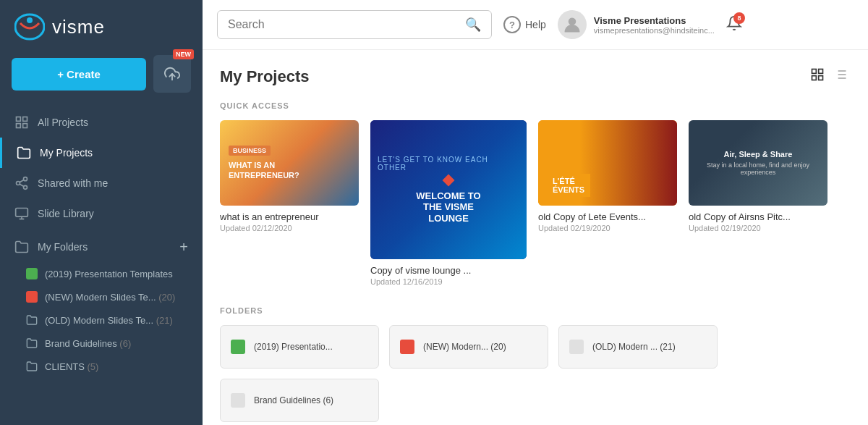 This screenshot has height=425, width=868. Describe the element at coordinates (758, 228) in the screenshot. I see `project-date-4: Updated 02/19/2020` at that location.